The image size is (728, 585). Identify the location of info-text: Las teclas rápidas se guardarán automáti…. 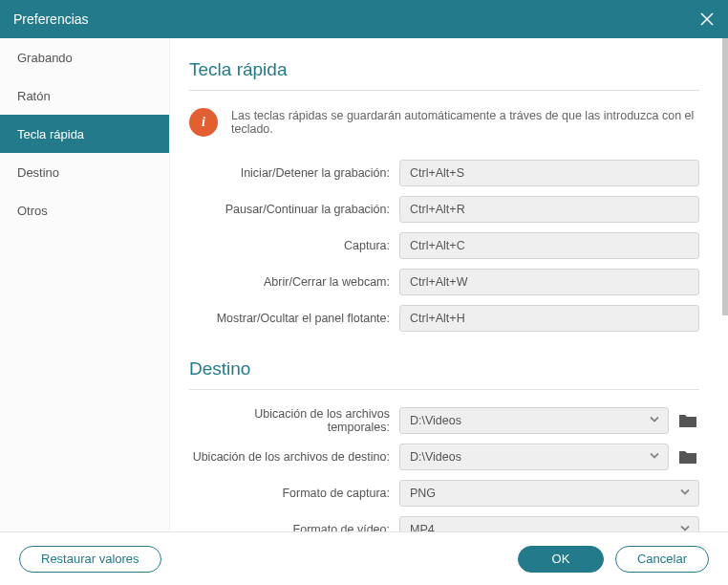
(465, 122).